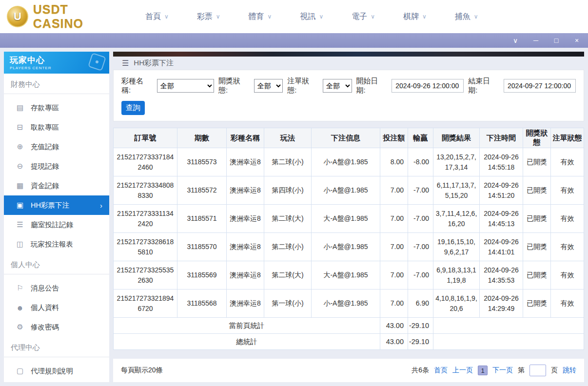 The height and width of the screenshot is (386, 588). I want to click on bet-info-cell: 大-A盤@1.985, so click(346, 275).